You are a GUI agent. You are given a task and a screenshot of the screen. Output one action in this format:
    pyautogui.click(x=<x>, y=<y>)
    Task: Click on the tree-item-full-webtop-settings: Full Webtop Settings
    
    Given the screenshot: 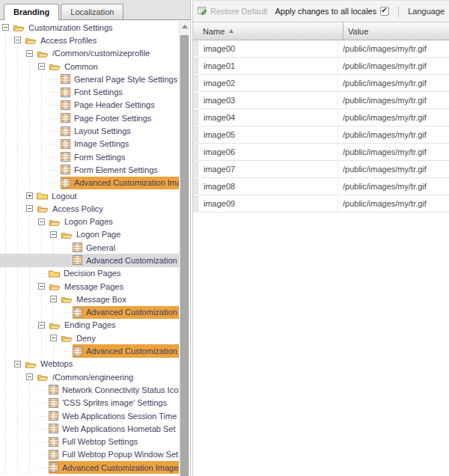 What is the action you would take?
    pyautogui.click(x=90, y=442)
    